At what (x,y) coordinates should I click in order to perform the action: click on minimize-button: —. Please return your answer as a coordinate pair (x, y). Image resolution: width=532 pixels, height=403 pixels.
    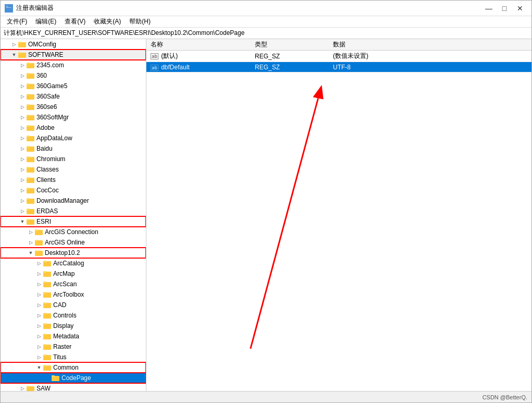
    Looking at the image, I should click on (489, 8).